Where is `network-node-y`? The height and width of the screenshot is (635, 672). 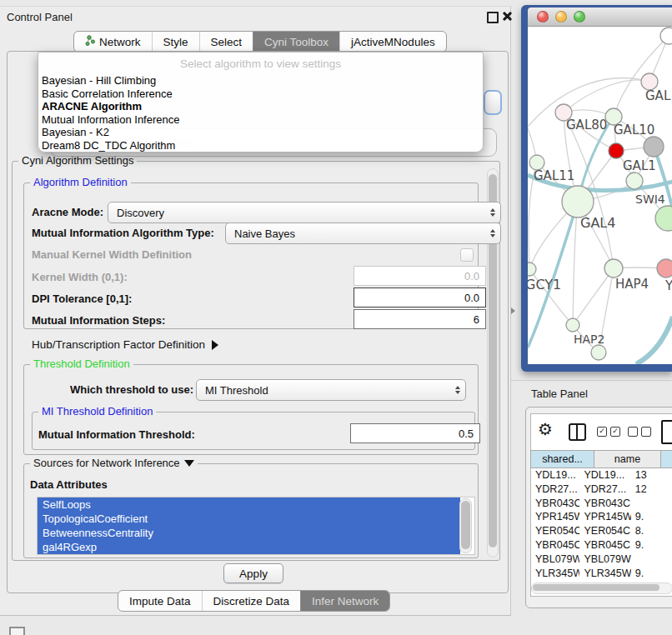
network-node-y is located at coordinates (664, 268).